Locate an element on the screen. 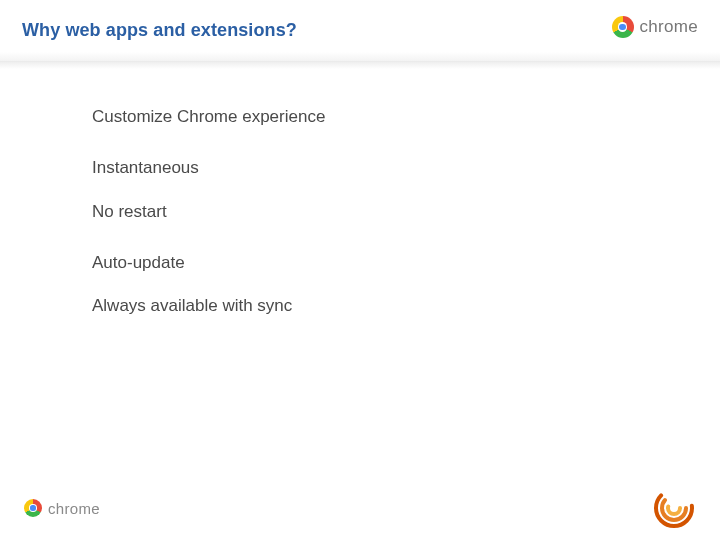  bullet-item: Always available with sync is located at coordinates (406, 306).